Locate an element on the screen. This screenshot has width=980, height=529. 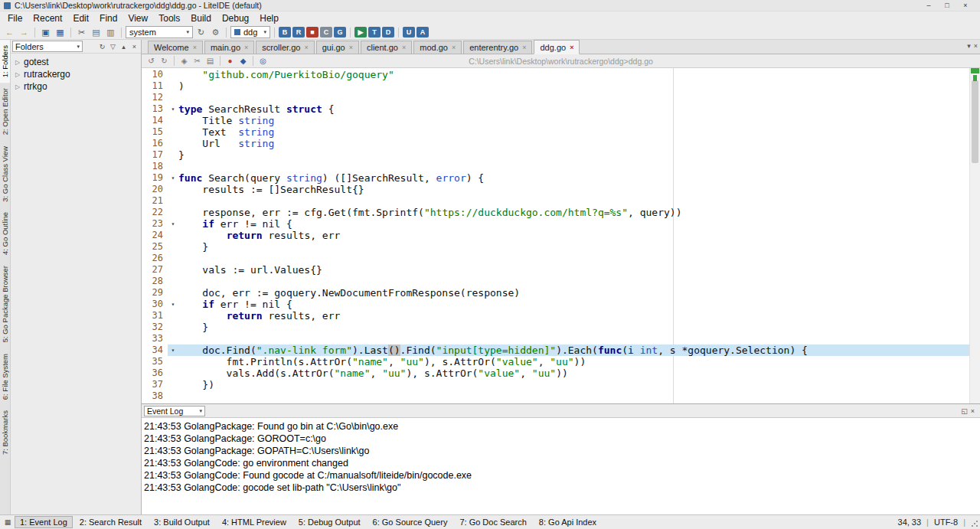
code-line-22: 22 response, err := cfg.Get(fmt.Sprintf(… is located at coordinates (556, 213).